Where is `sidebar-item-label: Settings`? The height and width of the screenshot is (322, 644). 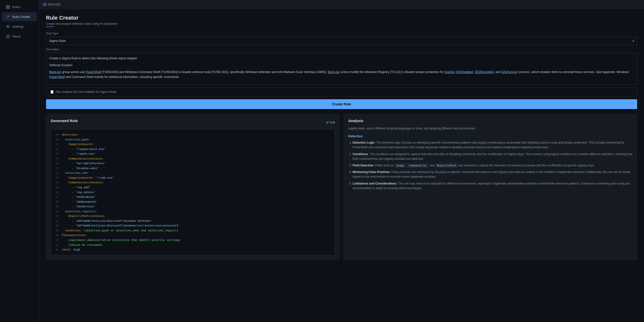
sidebar-item-label: Settings is located at coordinates (18, 27).